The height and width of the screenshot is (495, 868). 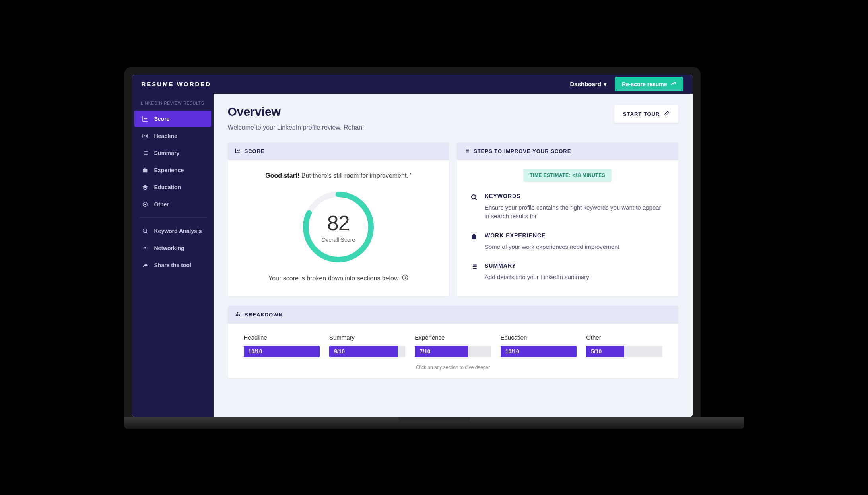 I want to click on id-card-icon, so click(x=145, y=136).